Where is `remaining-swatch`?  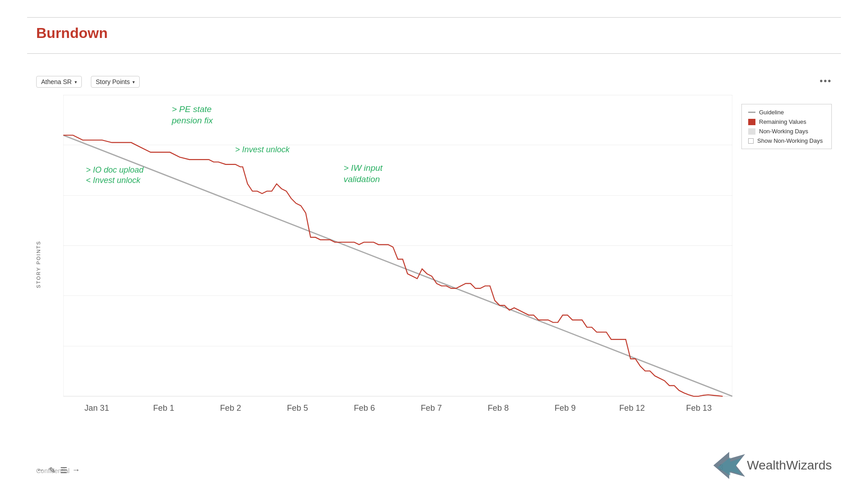 remaining-swatch is located at coordinates (752, 122).